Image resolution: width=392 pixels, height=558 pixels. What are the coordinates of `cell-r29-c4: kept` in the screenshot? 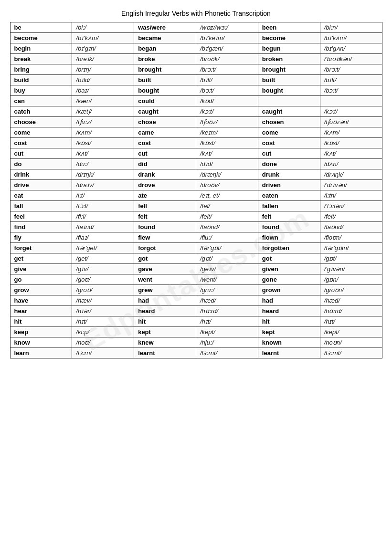 It's located at (289, 332).